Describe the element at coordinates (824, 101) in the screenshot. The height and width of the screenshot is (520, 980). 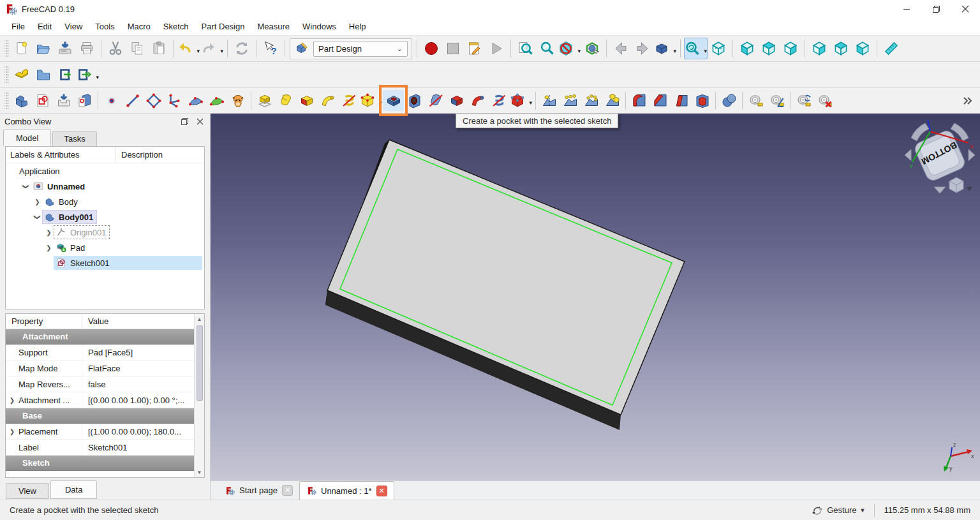
I see `measure-clear-all-button` at that location.